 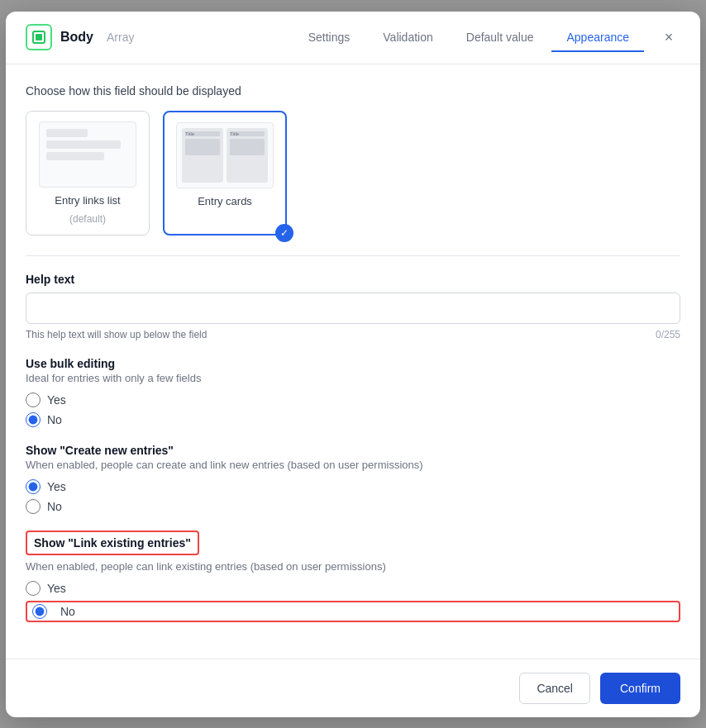 What do you see at coordinates (353, 487) in the screenshot?
I see `create-entries-yes: Yes` at bounding box center [353, 487].